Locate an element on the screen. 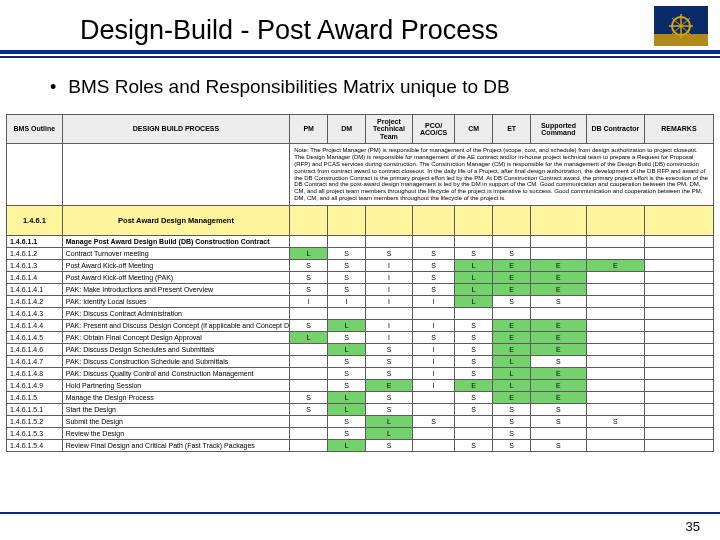 Image resolution: width=720 pixels, height=540 pixels. table-row: 1.4.6.1.5.4Review Final Design and Criti… is located at coordinates (360, 446).